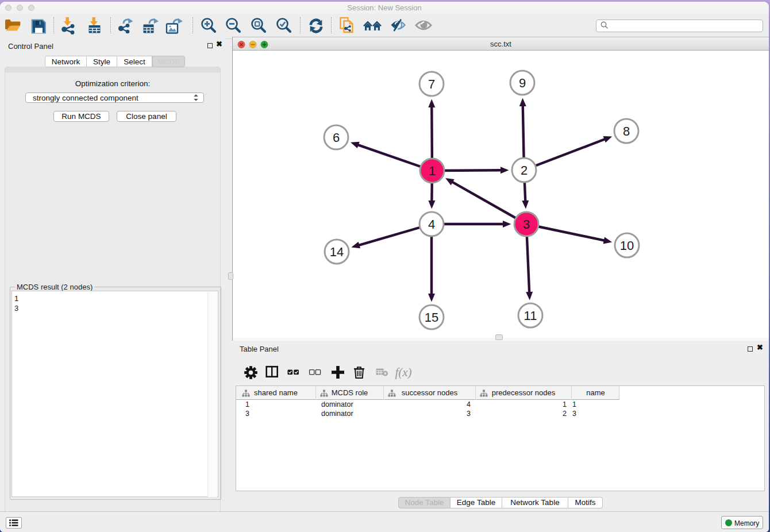 The width and height of the screenshot is (770, 532). What do you see at coordinates (403, 372) in the screenshot?
I see `svg-text: f(x)` at bounding box center [403, 372].